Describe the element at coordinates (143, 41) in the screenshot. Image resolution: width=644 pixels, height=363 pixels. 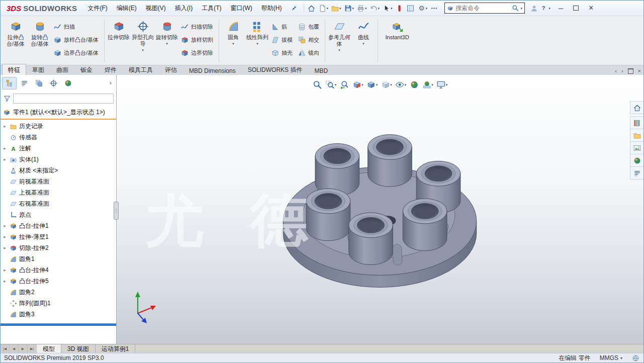
I see `hole-wizard-button: 异型孔向导▾` at that location.